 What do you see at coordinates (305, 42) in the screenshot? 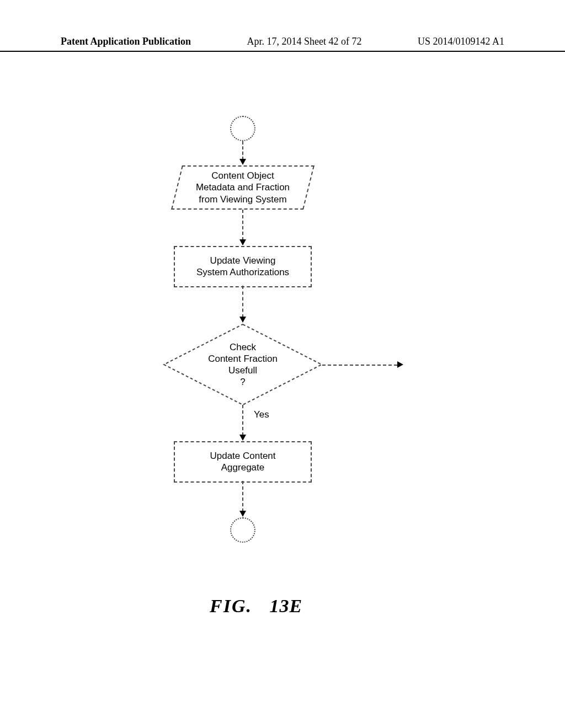
I see `header-center: Apr. 17, 2014 Sheet 42 of 72` at bounding box center [305, 42].